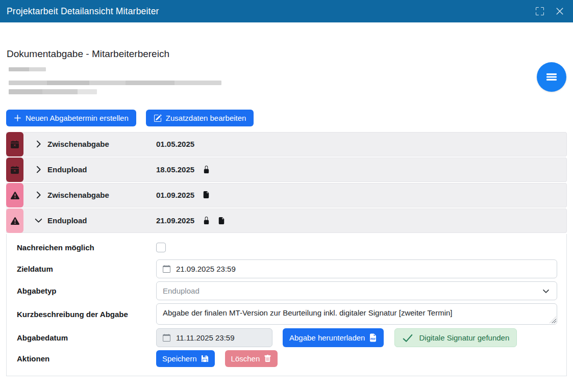 The width and height of the screenshot is (573, 392). I want to click on abgabedatum-label: Abgabedatum, so click(87, 337).